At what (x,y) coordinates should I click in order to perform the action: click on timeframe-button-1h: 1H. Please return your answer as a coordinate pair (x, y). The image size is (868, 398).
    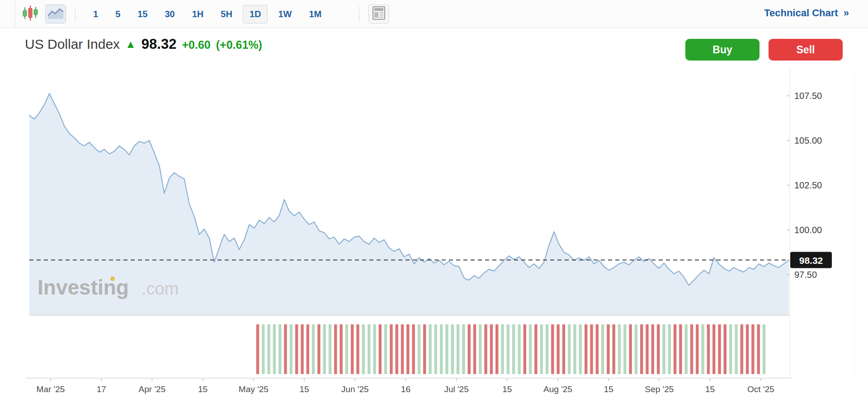
    Looking at the image, I should click on (198, 14).